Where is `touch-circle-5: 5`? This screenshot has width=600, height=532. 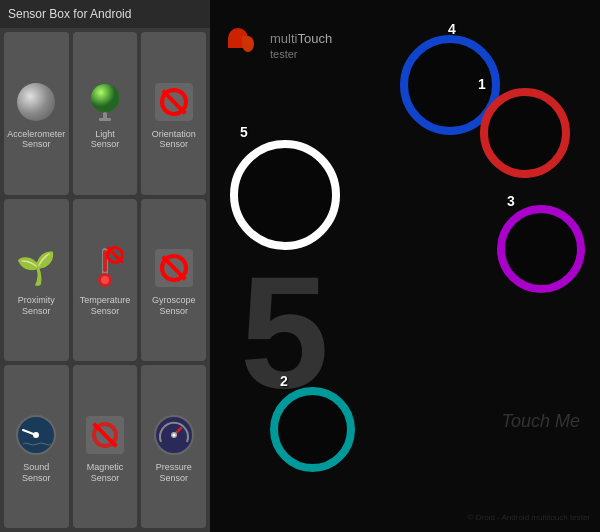
touch-circle-5: 5 is located at coordinates (285, 195).